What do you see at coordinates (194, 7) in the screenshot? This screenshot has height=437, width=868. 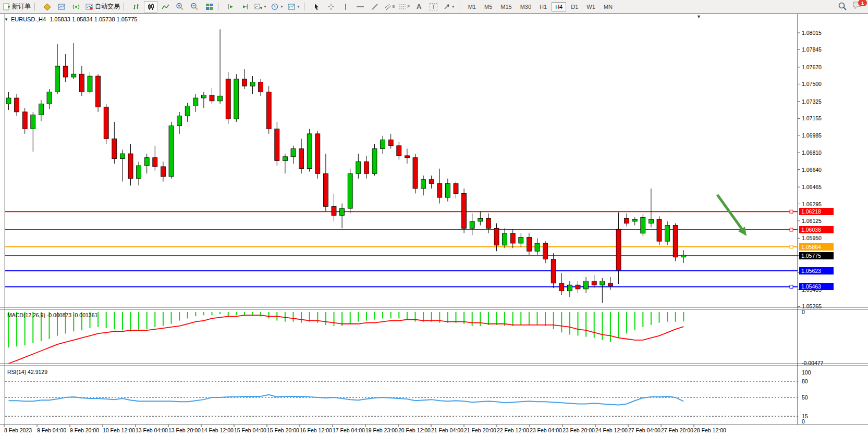 I see `zoom-out-button` at bounding box center [194, 7].